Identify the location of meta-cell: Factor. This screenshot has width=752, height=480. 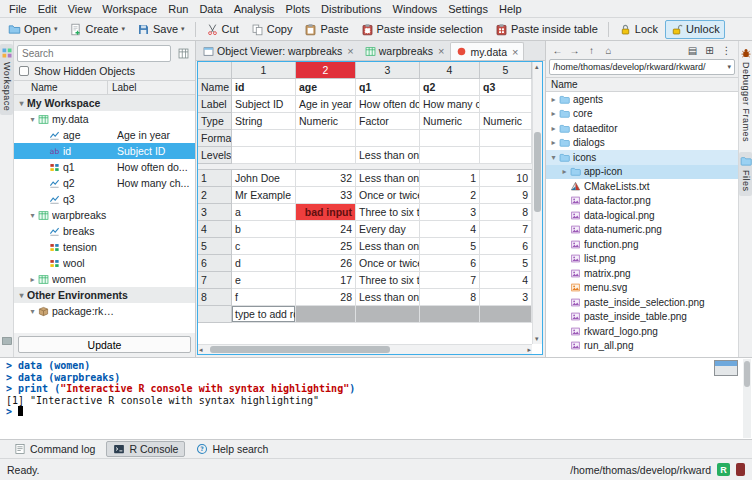
(388, 122).